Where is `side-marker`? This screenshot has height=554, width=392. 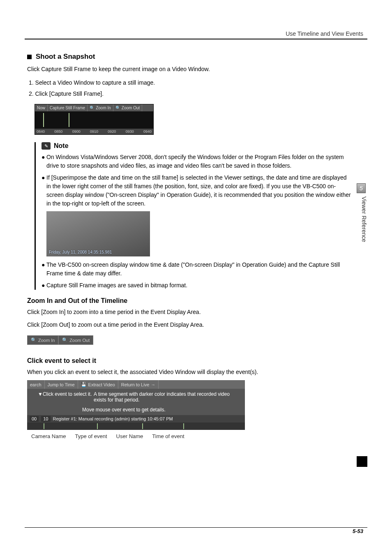
side-marker is located at coordinates (362, 462).